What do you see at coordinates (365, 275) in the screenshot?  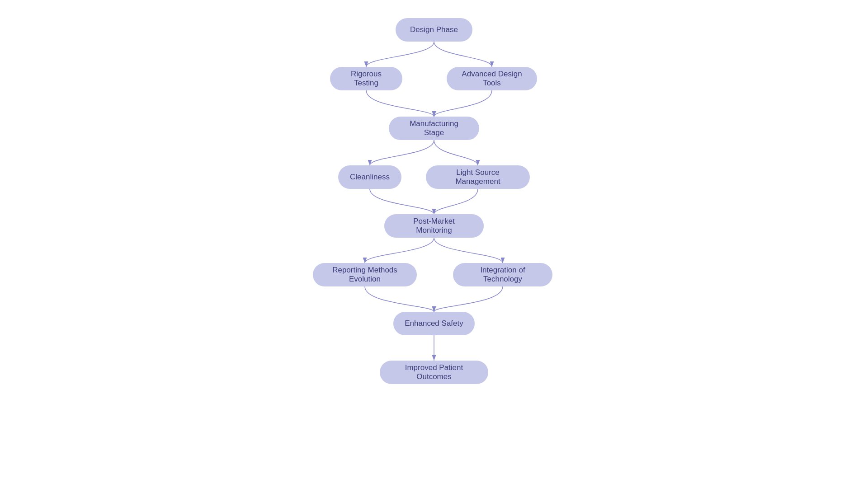 I see `reporting-methods-evolution-label: Reporting Methods Evolution` at bounding box center [365, 275].